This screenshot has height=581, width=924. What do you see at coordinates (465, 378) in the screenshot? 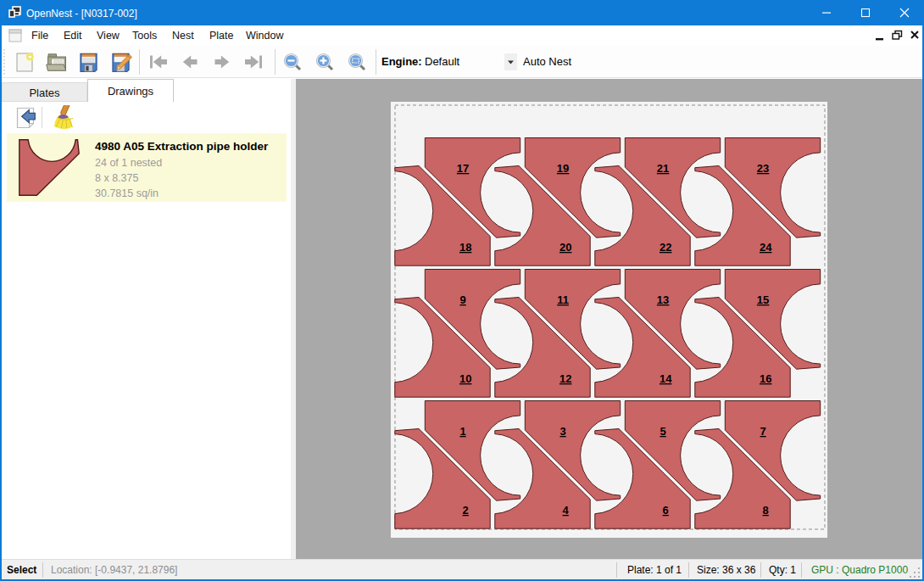
I see `svg-text: 10` at bounding box center [465, 378].